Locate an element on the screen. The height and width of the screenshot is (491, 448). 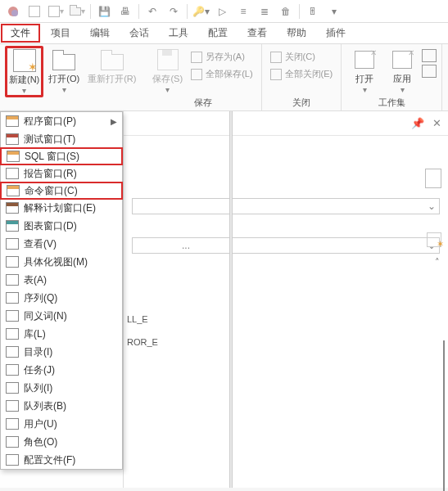
collapse-icon: ˄ is located at coordinates (437, 262).